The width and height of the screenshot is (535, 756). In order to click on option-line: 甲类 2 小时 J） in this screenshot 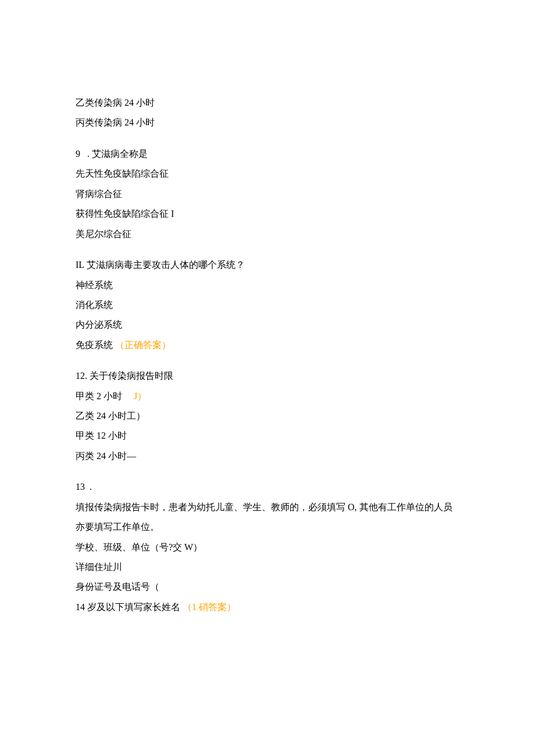, I will do `click(268, 396)`.